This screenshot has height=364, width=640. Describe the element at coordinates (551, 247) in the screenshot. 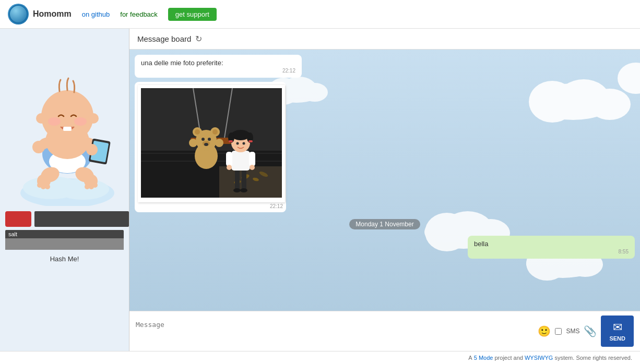

I see `message-bubble-2: bella 8:55` at that location.